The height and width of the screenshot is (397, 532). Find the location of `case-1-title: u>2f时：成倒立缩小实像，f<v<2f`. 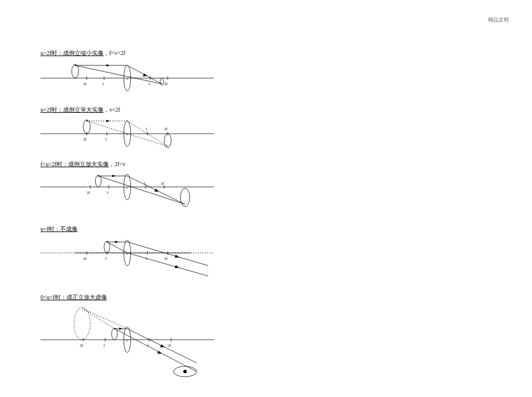

case-1-title: u>2f时：成倒立缩小实像，f<v<2f is located at coordinates (139, 53).